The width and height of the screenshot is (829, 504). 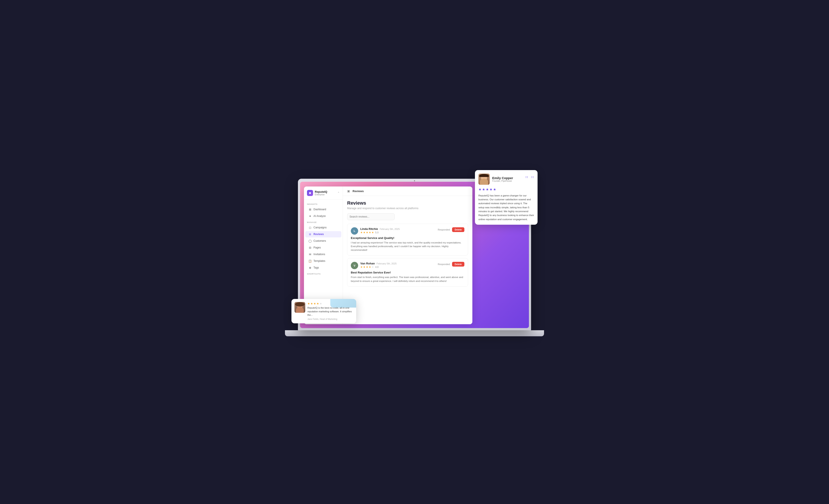 I want to click on sidebar-item-campaigns-label: Campaigns, so click(x=320, y=227).